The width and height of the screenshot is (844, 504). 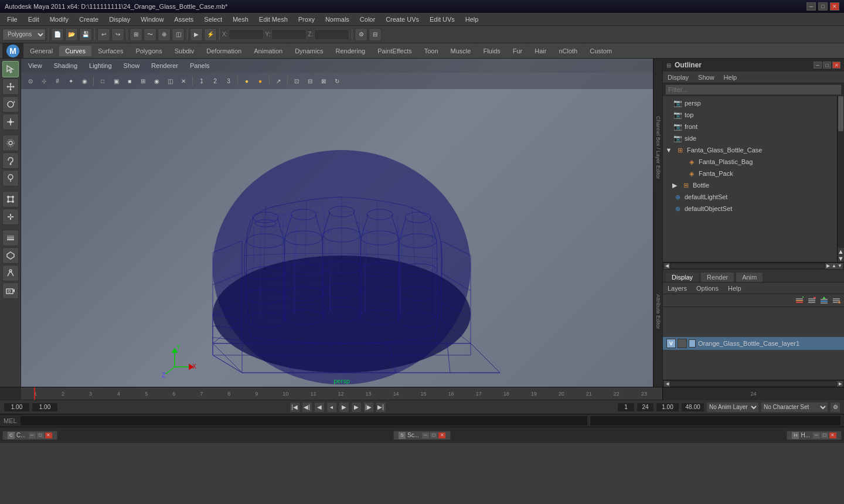 What do you see at coordinates (828, 266) in the screenshot?
I see `hscroll-right: ▶` at bounding box center [828, 266].